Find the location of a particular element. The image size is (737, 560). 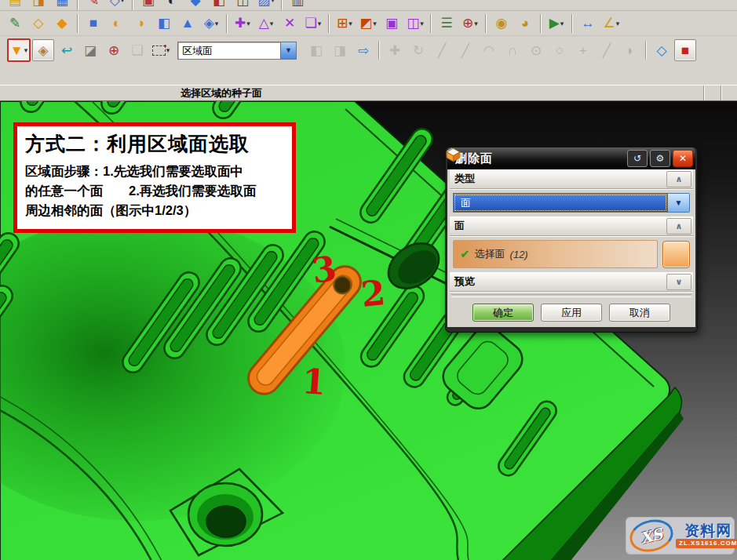

datum-dropdown: ▾ is located at coordinates (122, 2).